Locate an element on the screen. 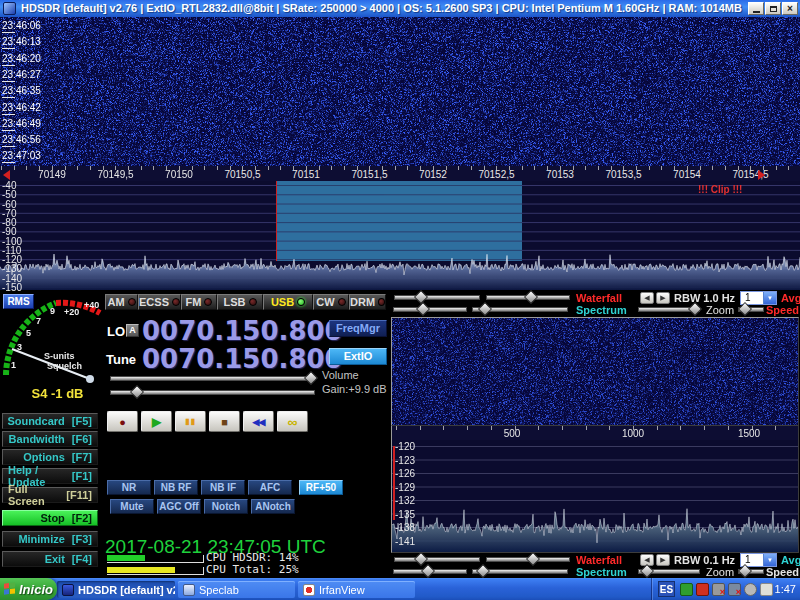  tune-frequency-display: 0070.150.800 is located at coordinates (242, 359).